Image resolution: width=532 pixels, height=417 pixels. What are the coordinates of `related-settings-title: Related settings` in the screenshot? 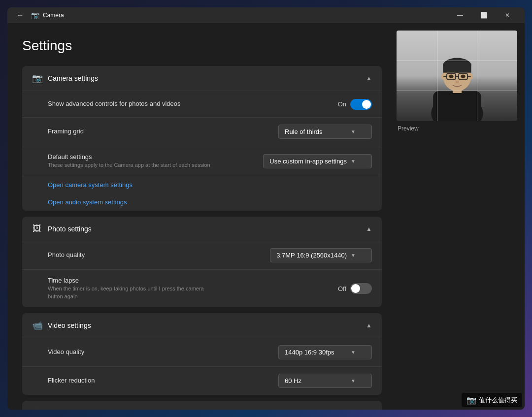 It's located at (72, 410).